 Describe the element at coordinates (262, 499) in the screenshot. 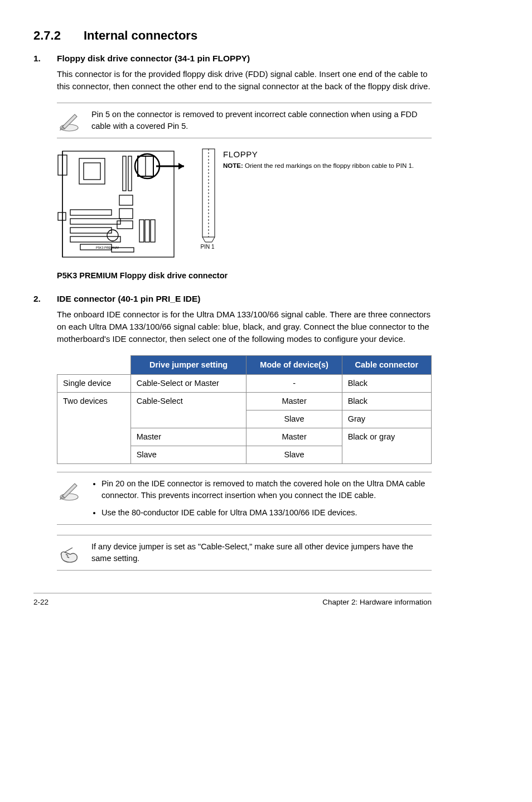

I see `note-pin20-text: Pin 20 on the IDE connector is removed t…` at that location.